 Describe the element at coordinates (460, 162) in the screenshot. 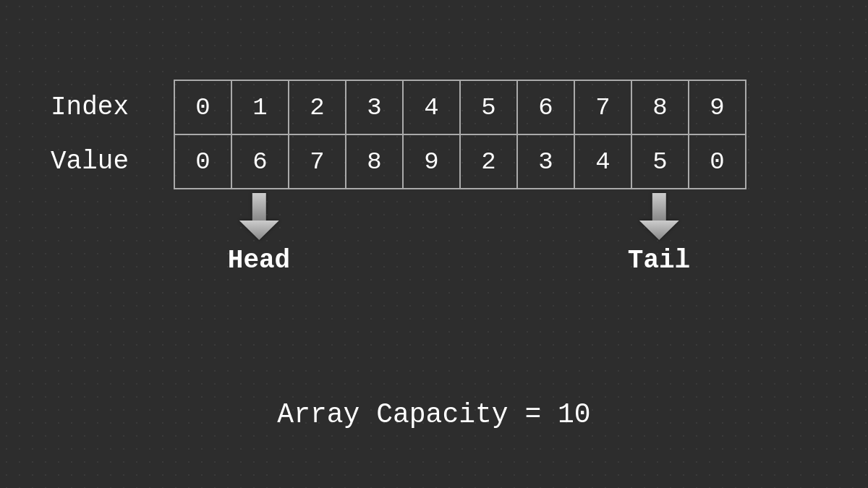

I see `value-row: 0678923450` at that location.